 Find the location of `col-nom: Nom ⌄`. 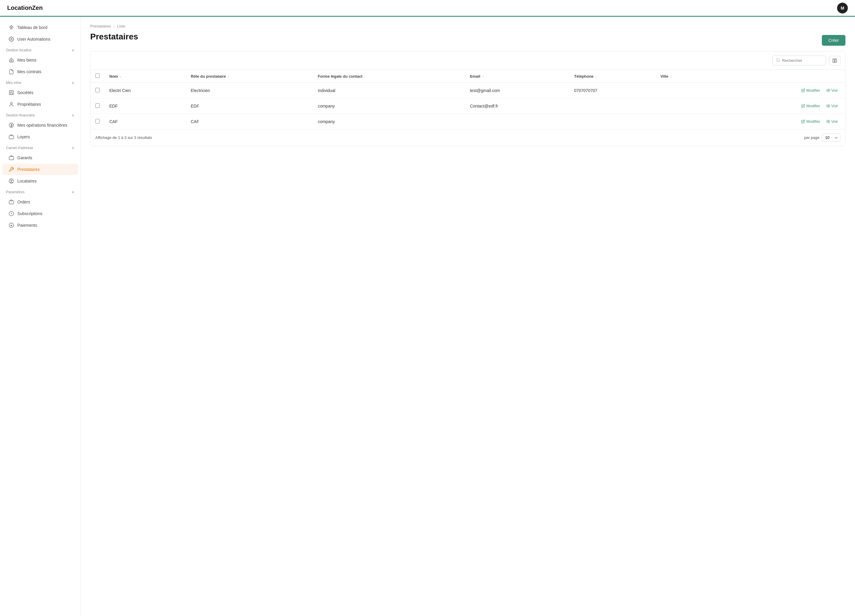

col-nom: Nom ⌄ is located at coordinates (145, 76).